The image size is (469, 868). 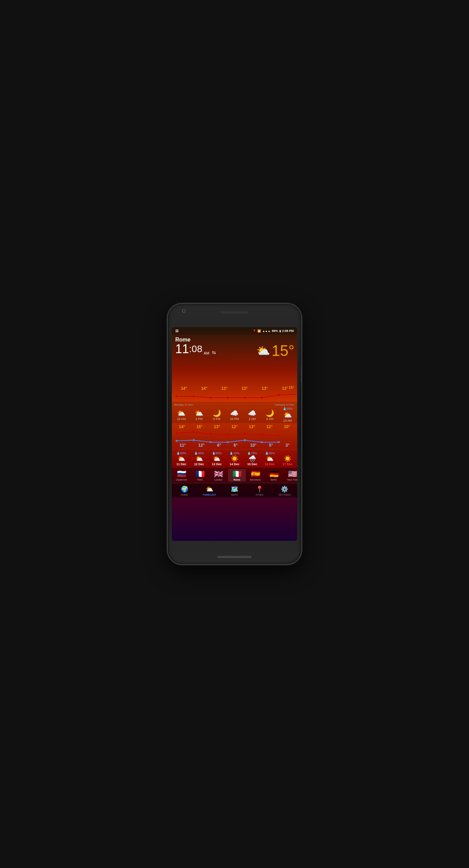 What do you see at coordinates (288, 421) in the screenshot?
I see `hour-time-6: 10 AM` at bounding box center [288, 421].